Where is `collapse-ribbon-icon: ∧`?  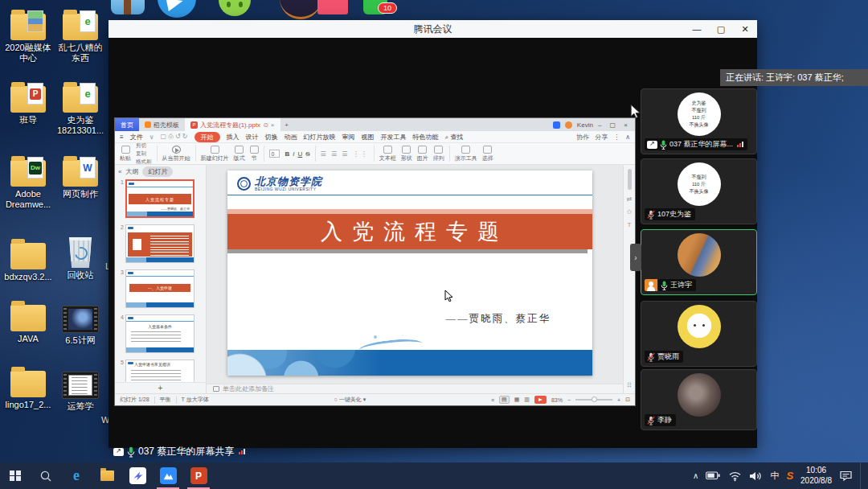 collapse-ribbon-icon: ∧ is located at coordinates (628, 137).